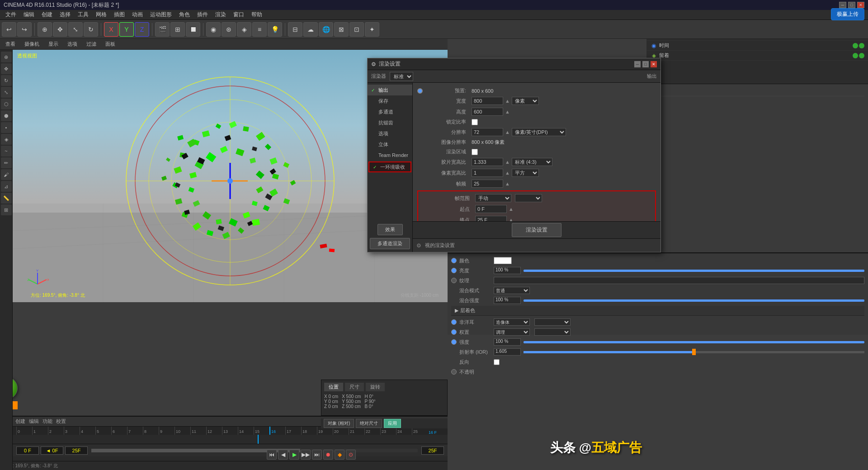 The image size is (868, 470). I want to click on maximize-button: □, so click(852, 5).